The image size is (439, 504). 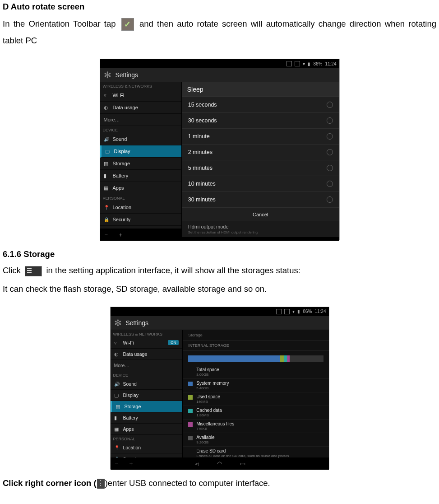 What do you see at coordinates (108, 75) in the screenshot?
I see `settings-gear-icon` at bounding box center [108, 75].